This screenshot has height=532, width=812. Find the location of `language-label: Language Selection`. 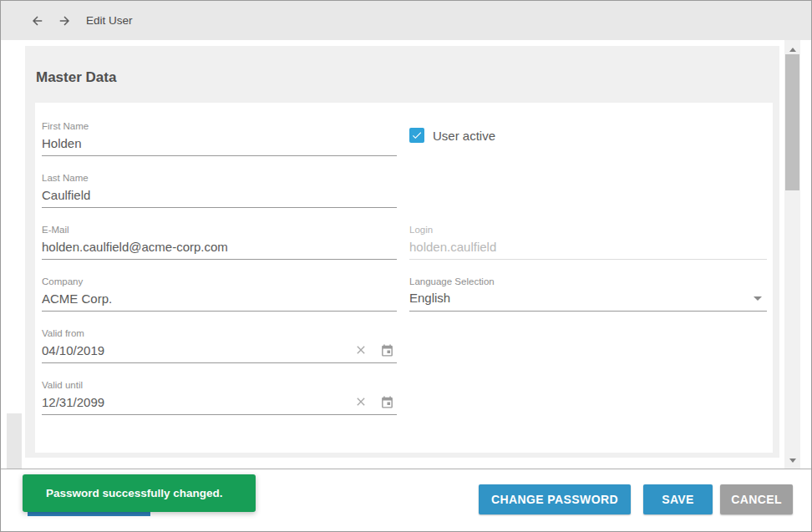

language-label: Language Selection is located at coordinates (588, 282).